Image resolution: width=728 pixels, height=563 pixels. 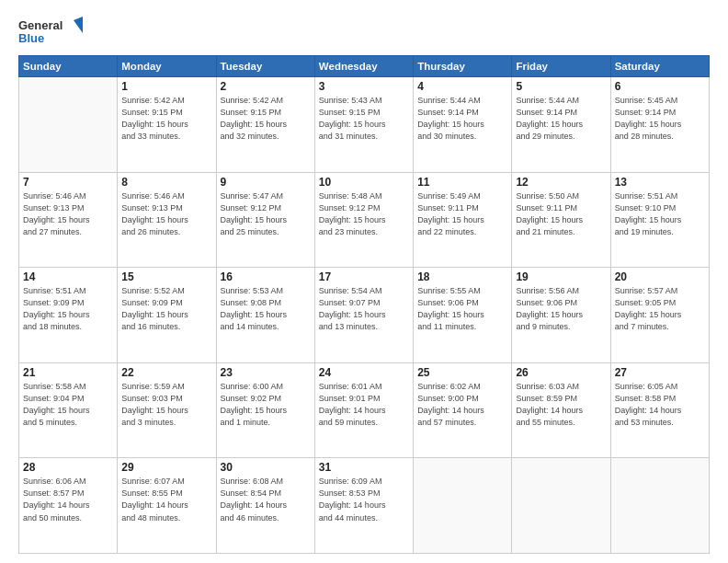 What do you see at coordinates (167, 125) in the screenshot?
I see `calendar-cell: 1Sunrise: 5:42 AM Sunset: 9:15 PM Daylig…` at bounding box center [167, 125].